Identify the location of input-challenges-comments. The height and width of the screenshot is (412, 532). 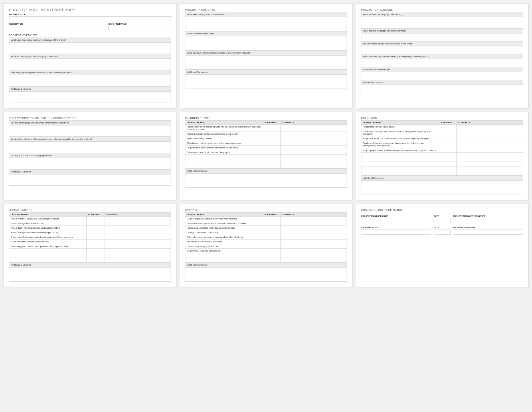
(442, 91).